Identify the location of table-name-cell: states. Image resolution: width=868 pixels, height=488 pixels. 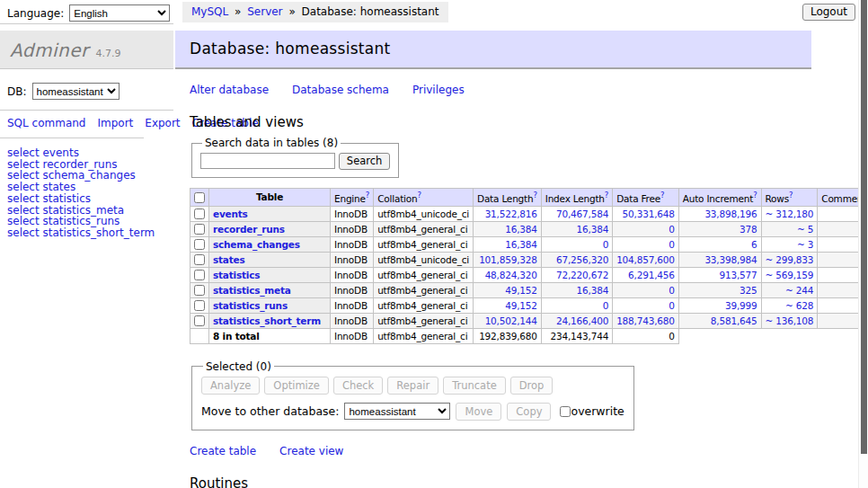
(270, 259).